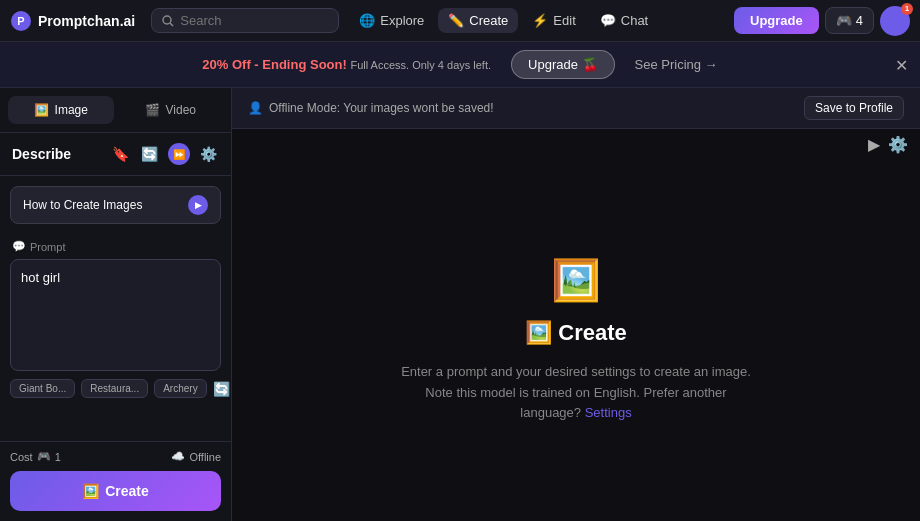 The width and height of the screenshot is (920, 521). Describe the element at coordinates (120, 154) in the screenshot. I see `bookmark-button: 🔖` at that location.